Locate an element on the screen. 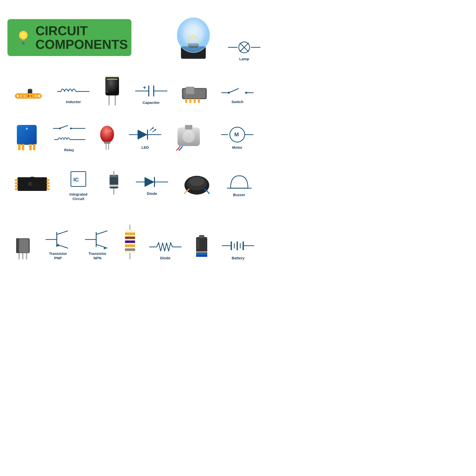 The image size is (476, 476). lamp-illustration is located at coordinates (193, 38).